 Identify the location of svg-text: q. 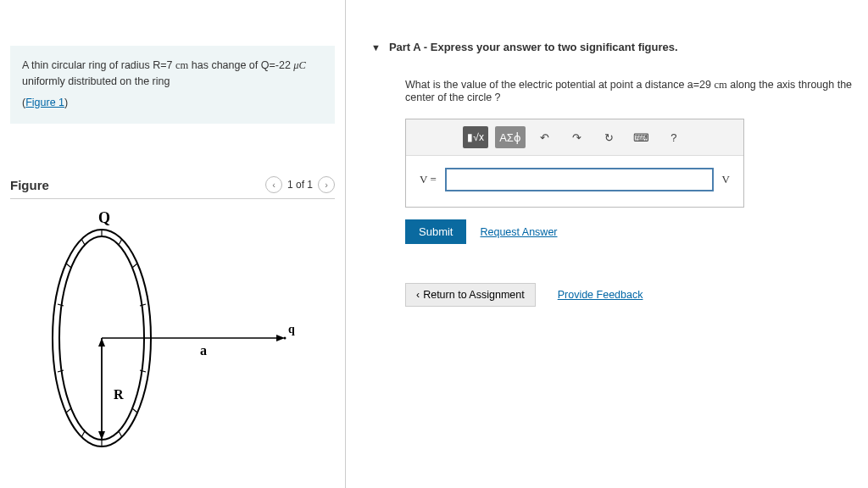
(292, 329).